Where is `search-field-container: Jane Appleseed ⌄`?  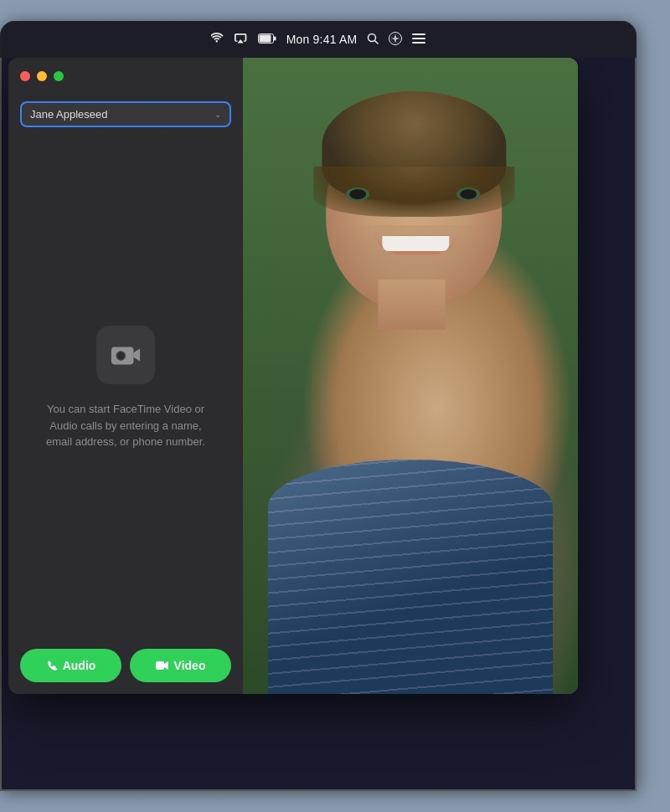 search-field-container: Jane Appleseed ⌄ is located at coordinates (126, 117).